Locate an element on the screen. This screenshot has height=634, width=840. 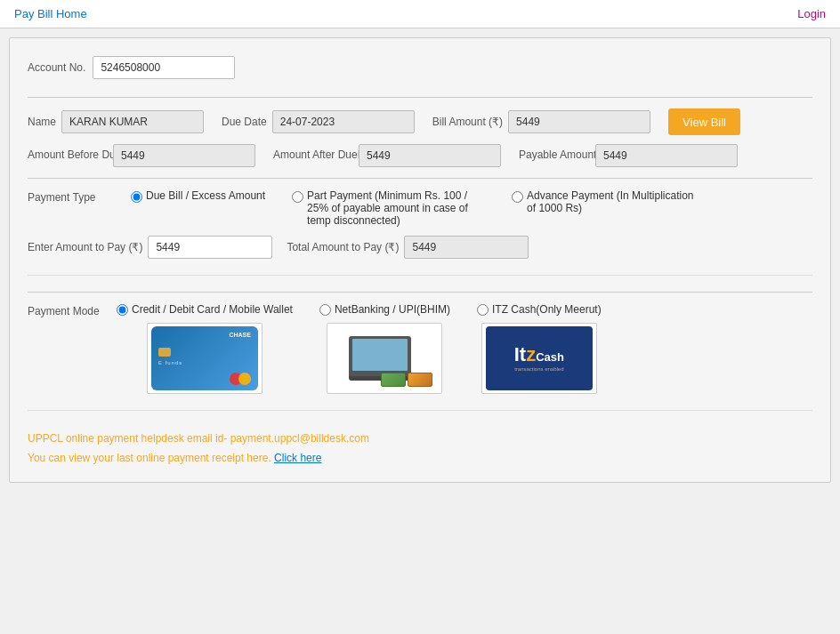
name-input is located at coordinates (133, 122).